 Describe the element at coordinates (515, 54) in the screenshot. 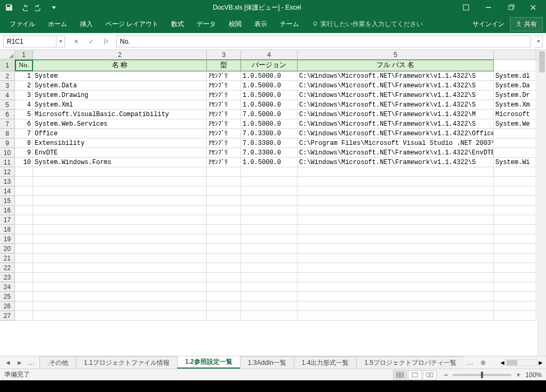

I see `col-header` at that location.